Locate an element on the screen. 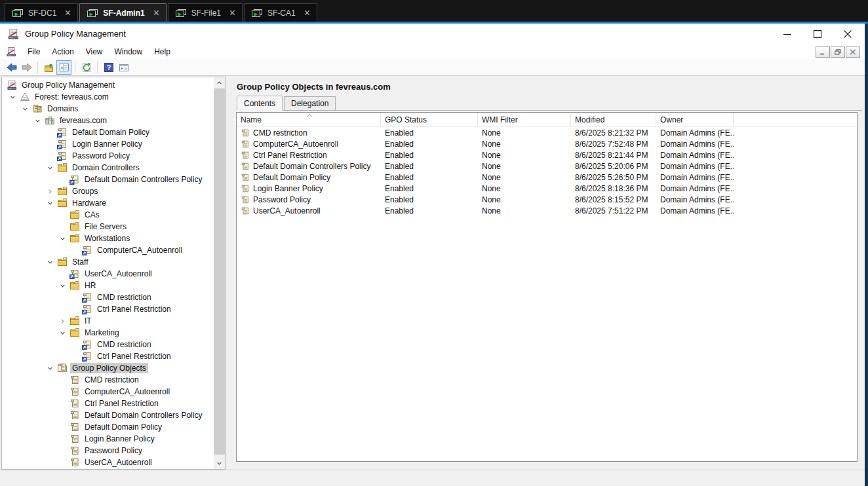  scroll-down-icon is located at coordinates (219, 464).